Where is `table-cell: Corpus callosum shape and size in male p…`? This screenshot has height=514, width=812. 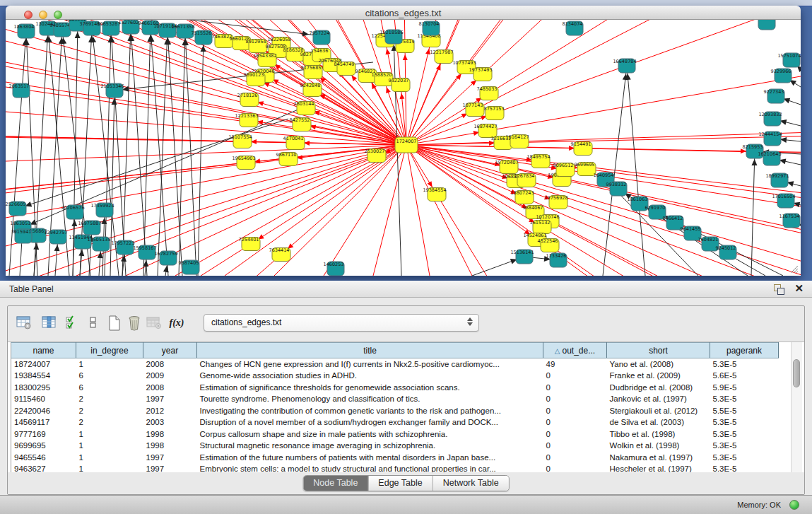
table-cell: Corpus callosum shape and size in male p… is located at coordinates (370, 434).